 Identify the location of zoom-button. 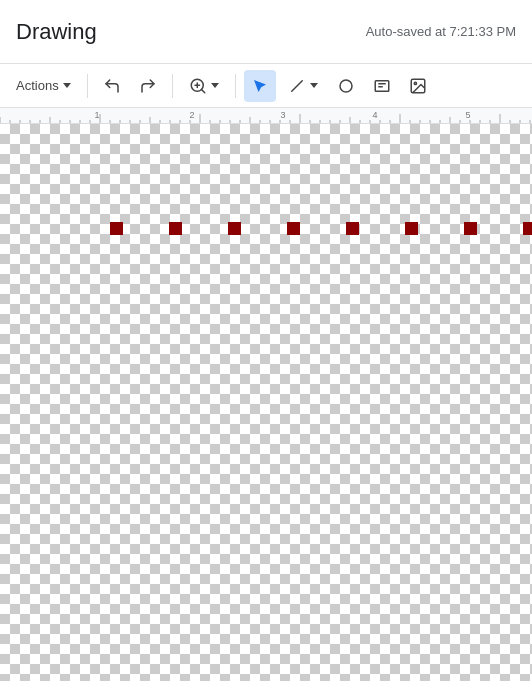
(204, 86).